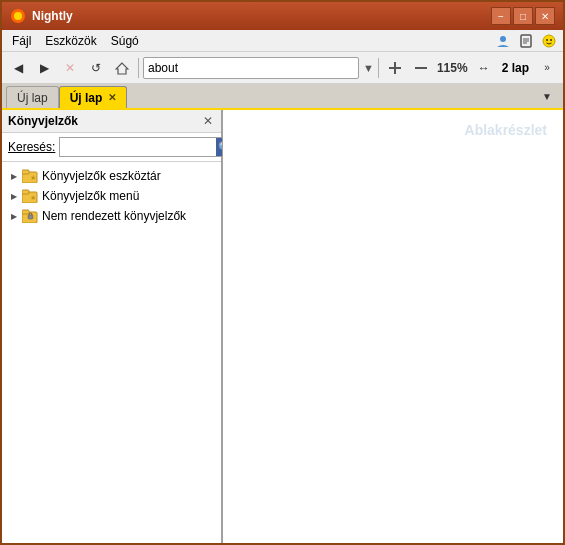 The width and height of the screenshot is (565, 545). I want to click on folder-lock-icon, so click(30, 216).